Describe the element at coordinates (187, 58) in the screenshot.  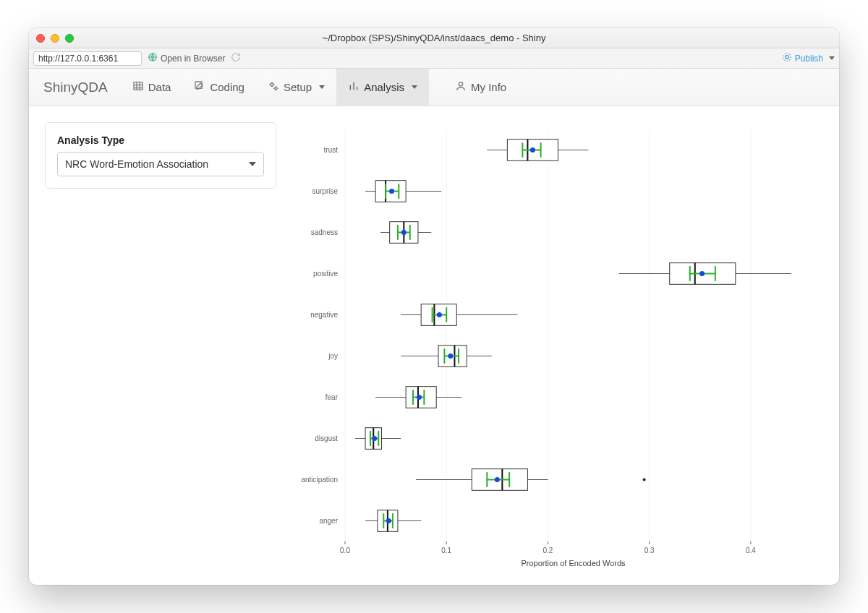
I see `open-in-browser-button: Open in Browser` at that location.